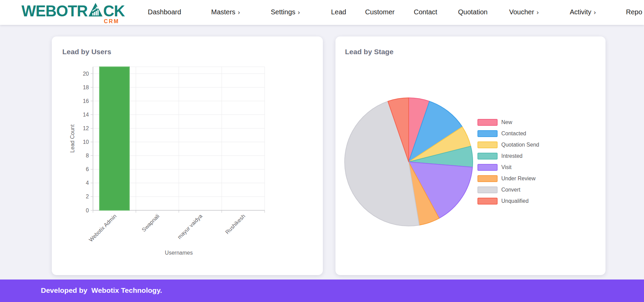 The image size is (644, 302). Describe the element at coordinates (86, 142) in the screenshot. I see `y-axis-tick-label: 10` at that location.